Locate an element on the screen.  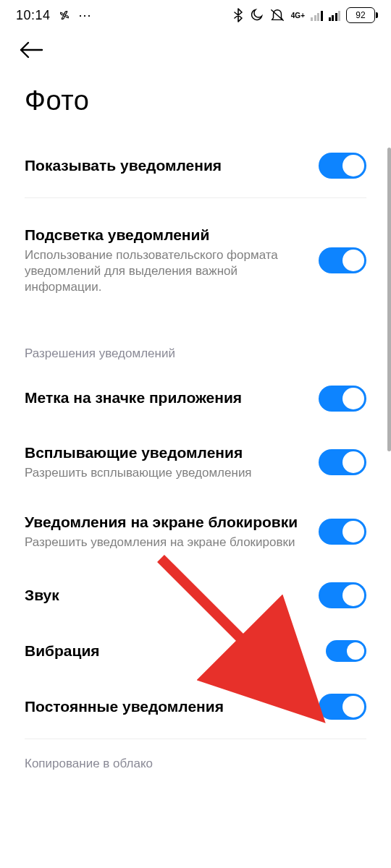
status-left: 10:14 ⋯ is located at coordinates (54, 15).